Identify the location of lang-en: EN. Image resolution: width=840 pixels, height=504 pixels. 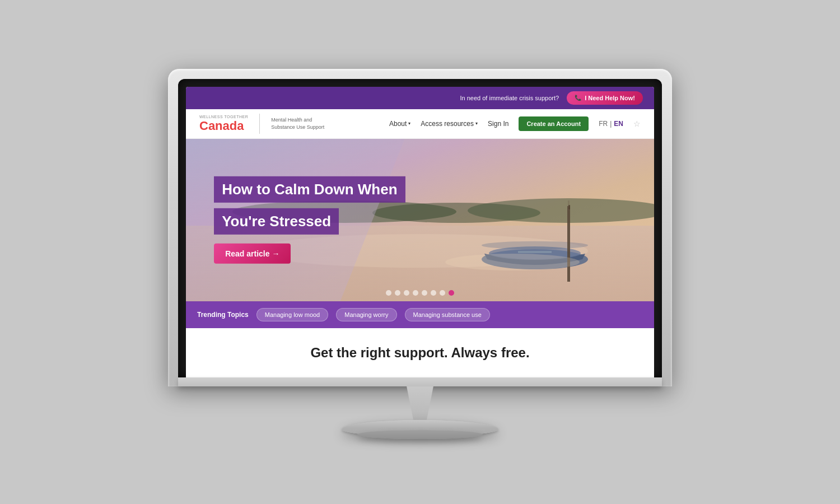
(618, 124).